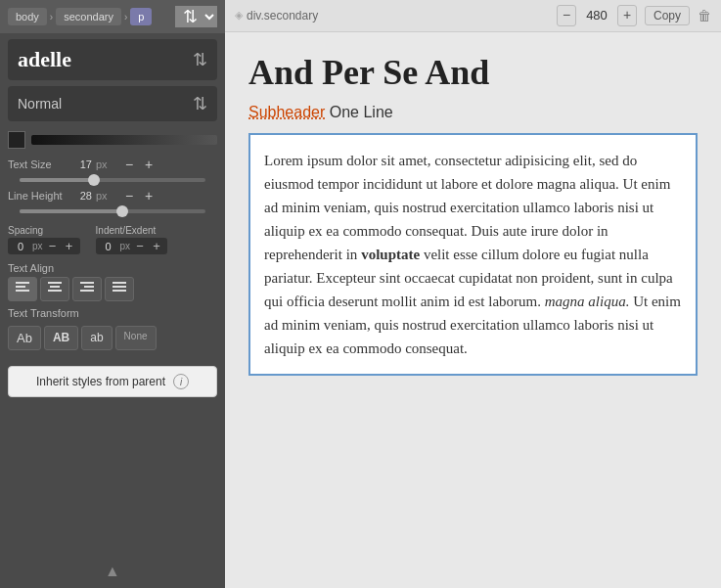  What do you see at coordinates (129, 164) in the screenshot?
I see `text-size-minus: −` at bounding box center [129, 164].